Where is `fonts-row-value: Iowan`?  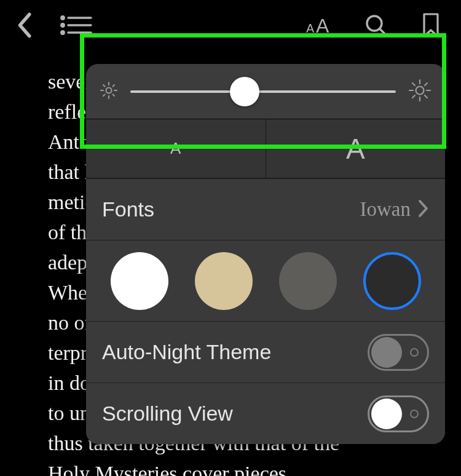 fonts-row-value: Iowan is located at coordinates (385, 209).